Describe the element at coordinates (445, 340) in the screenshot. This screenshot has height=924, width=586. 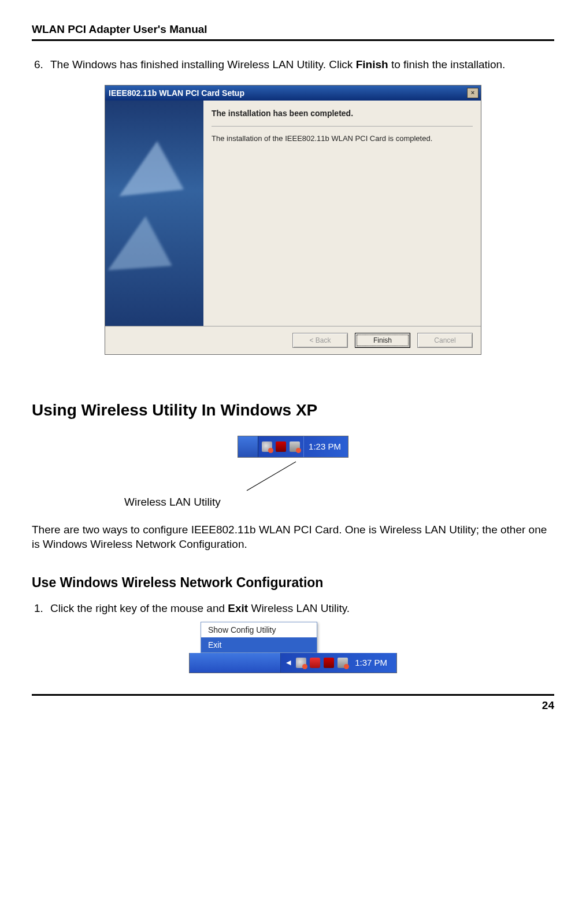
I see `cancel-button: Cancel` at that location.